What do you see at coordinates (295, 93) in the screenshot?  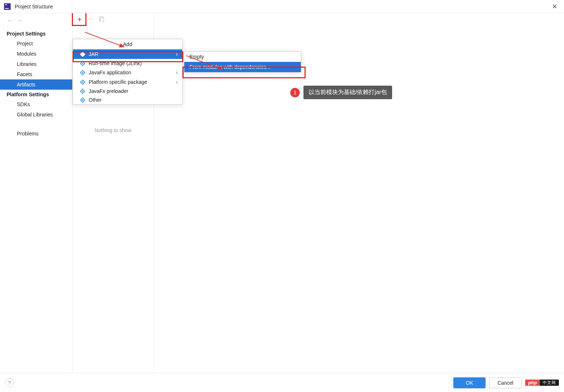 I see `annotation-number: 1` at bounding box center [295, 93].